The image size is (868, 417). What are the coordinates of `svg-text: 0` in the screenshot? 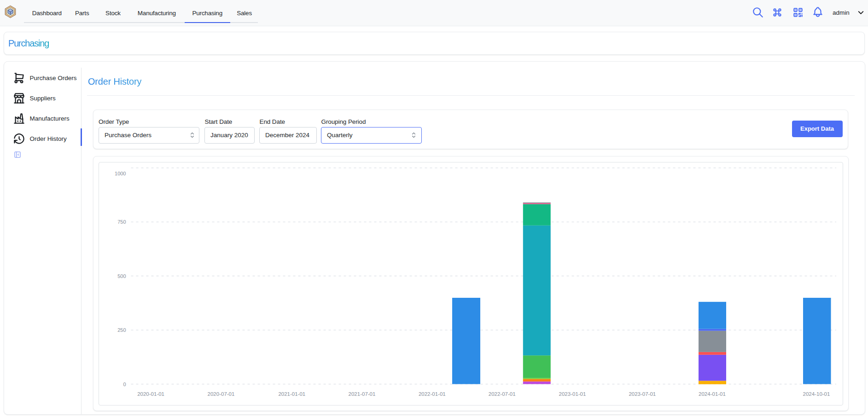 It's located at (124, 384).